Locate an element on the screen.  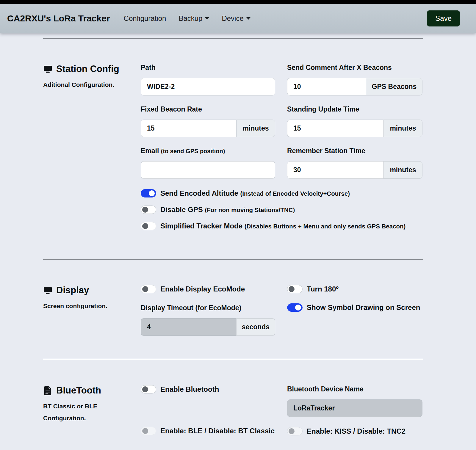
section-bluetooth: BlueTooth BT Classic or BLE Configuratio… is located at coordinates (233, 397).